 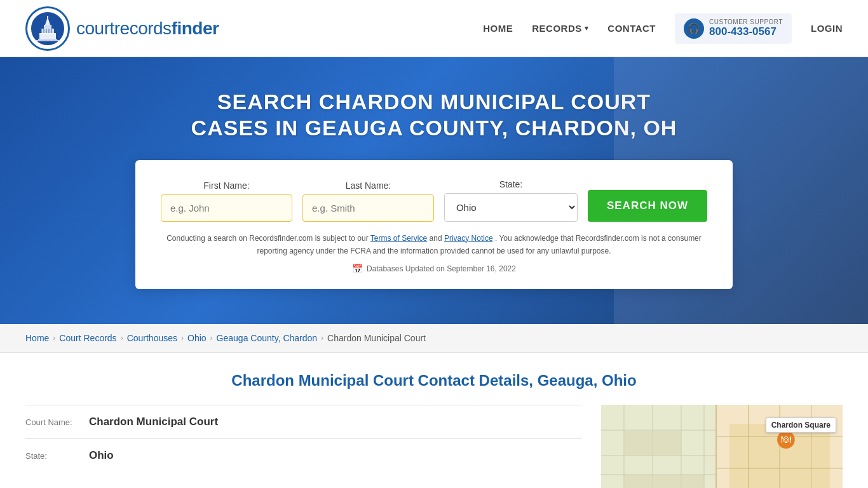 What do you see at coordinates (694, 29) in the screenshot?
I see `headset-icon: 🎧` at bounding box center [694, 29].